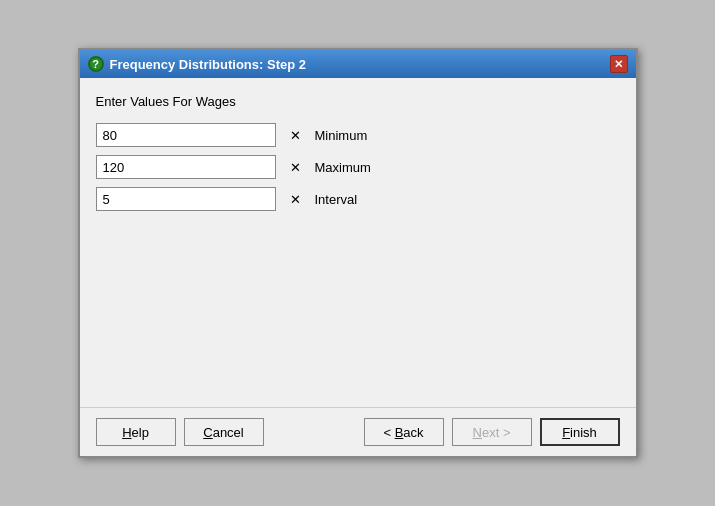 Image resolution: width=715 pixels, height=506 pixels. I want to click on cancel-button: Cancel, so click(224, 432).